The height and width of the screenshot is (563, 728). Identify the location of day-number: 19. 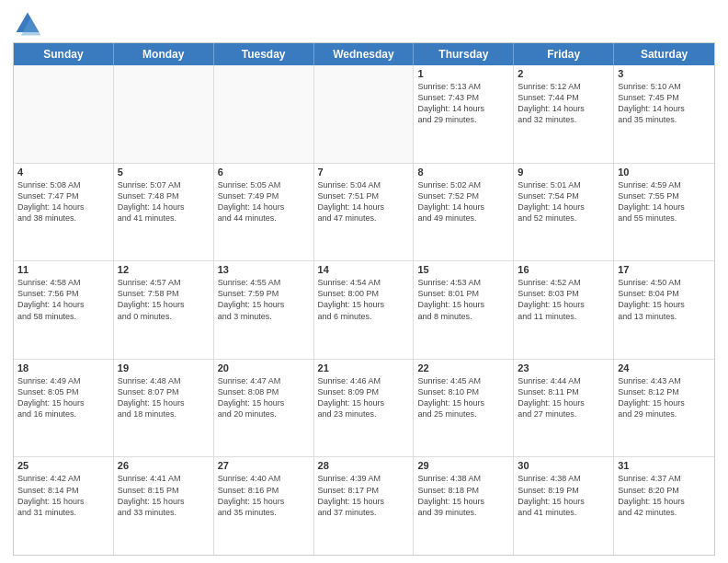
(164, 368).